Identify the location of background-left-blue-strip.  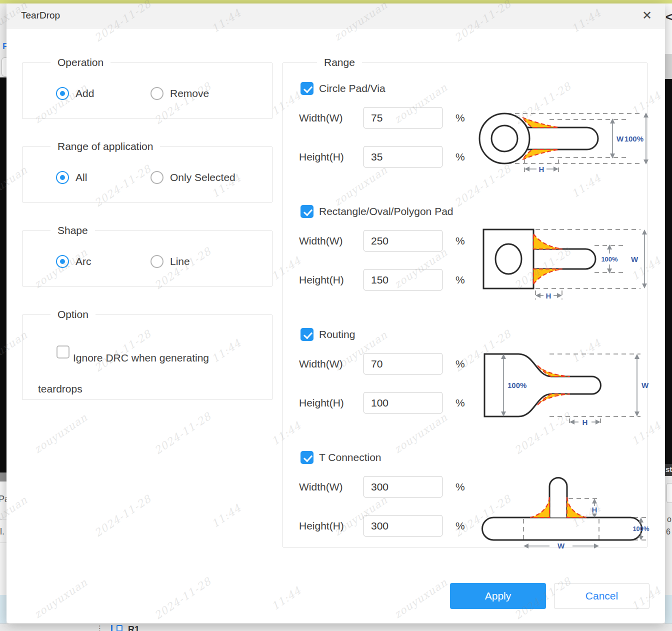
(3, 609).